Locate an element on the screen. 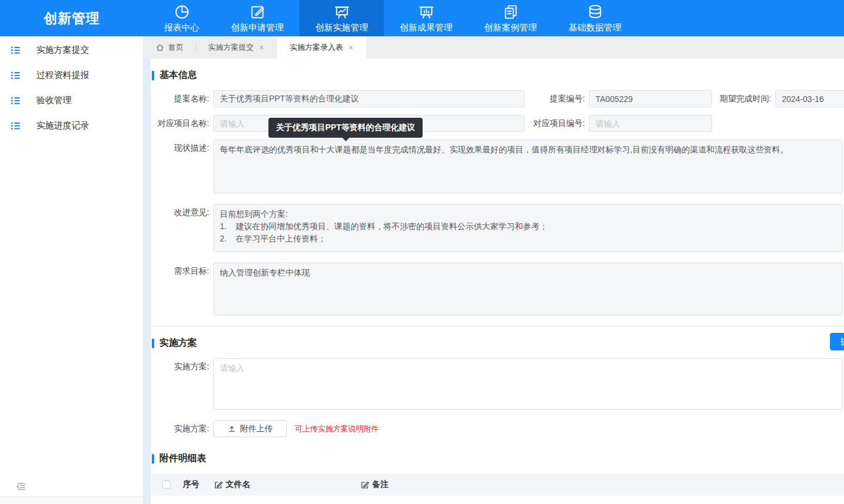 The width and height of the screenshot is (844, 504). proposal-no-label: 提案编号: is located at coordinates (557, 98).